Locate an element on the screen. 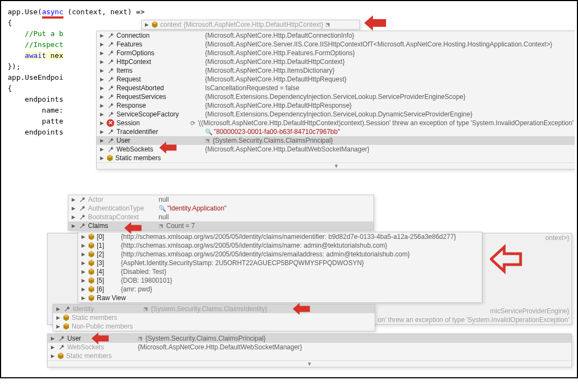  claim-row: ▶[6]{amr: pwd} is located at coordinates (280, 289).